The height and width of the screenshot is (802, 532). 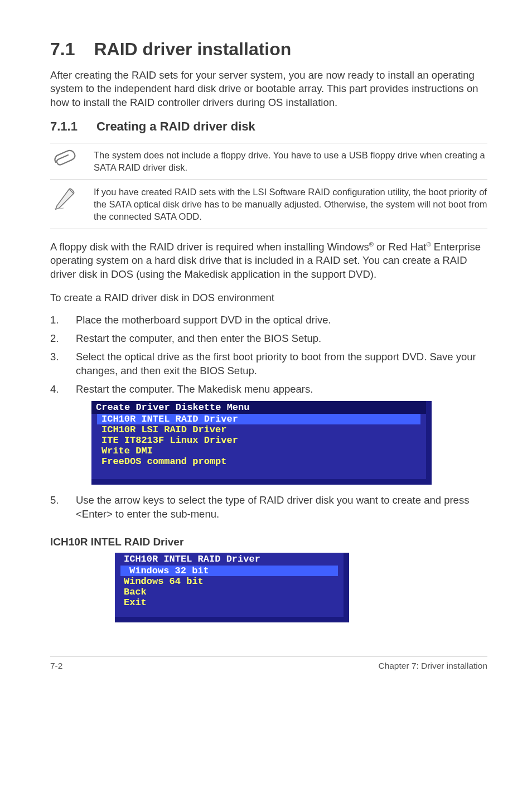 I want to click on makedisk-menu: Create Driver Diskette Menu ICH10R INTEL…, so click(x=262, y=443).